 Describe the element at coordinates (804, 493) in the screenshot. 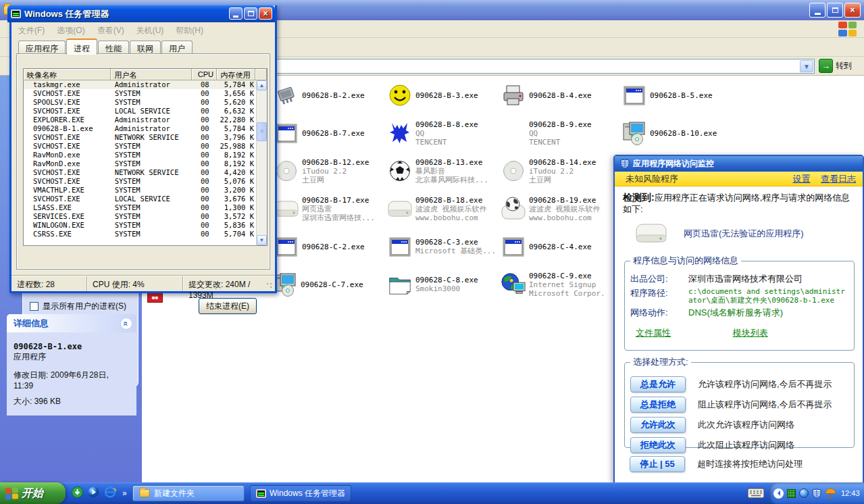

I see `blue-orb-icon` at that location.